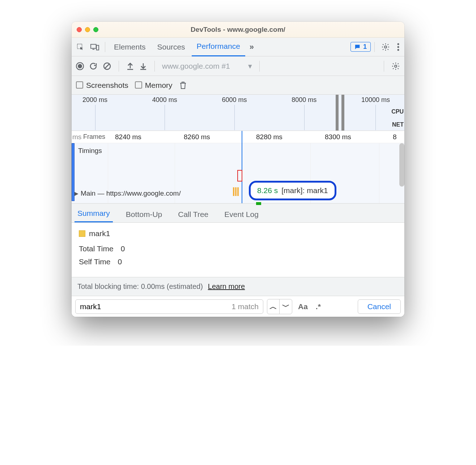 This screenshot has width=476, height=465. I want to click on callout-time: 8.26 s, so click(268, 191).